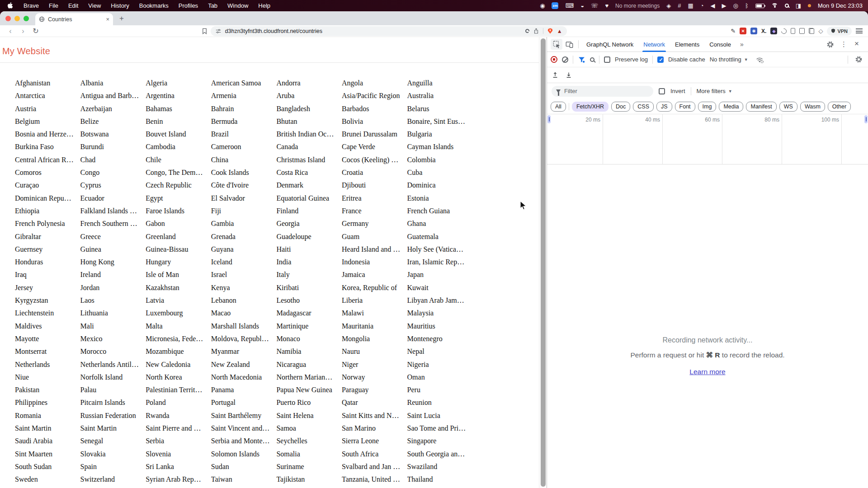 This screenshot has height=488, width=868. What do you see at coordinates (654, 44) in the screenshot?
I see `tab-network: Network` at bounding box center [654, 44].